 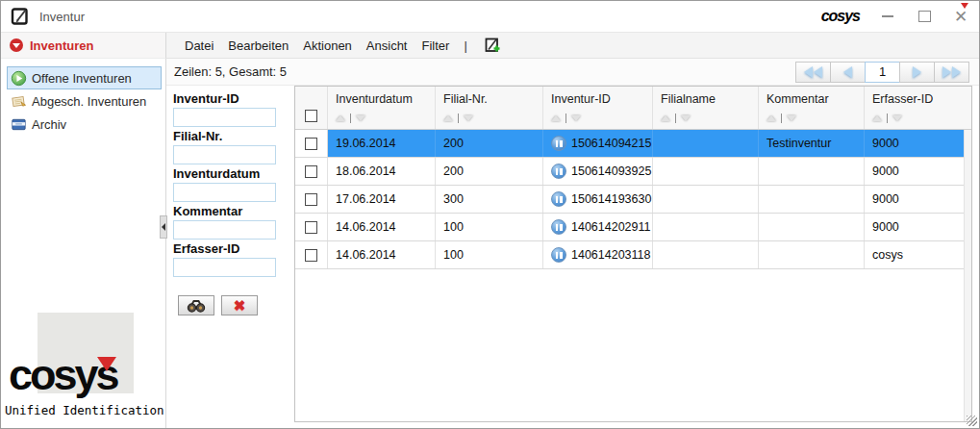 I want to click on previous-page-icon, so click(x=848, y=72).